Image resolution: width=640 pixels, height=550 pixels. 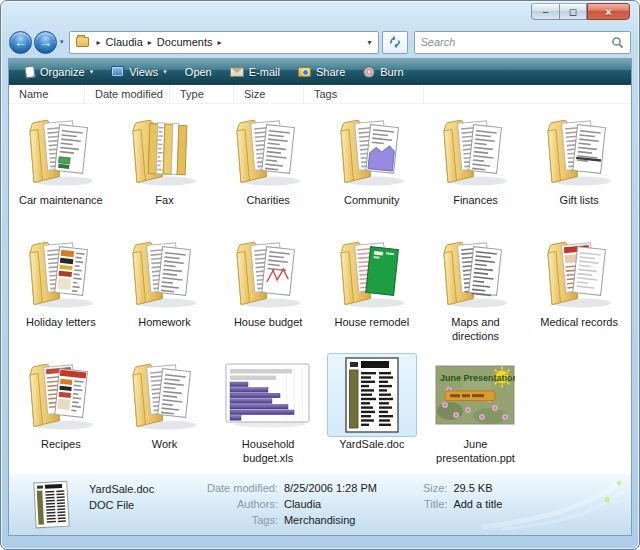 What do you see at coordinates (370, 42) in the screenshot?
I see `address-dropdown-icon: ▾` at bounding box center [370, 42].